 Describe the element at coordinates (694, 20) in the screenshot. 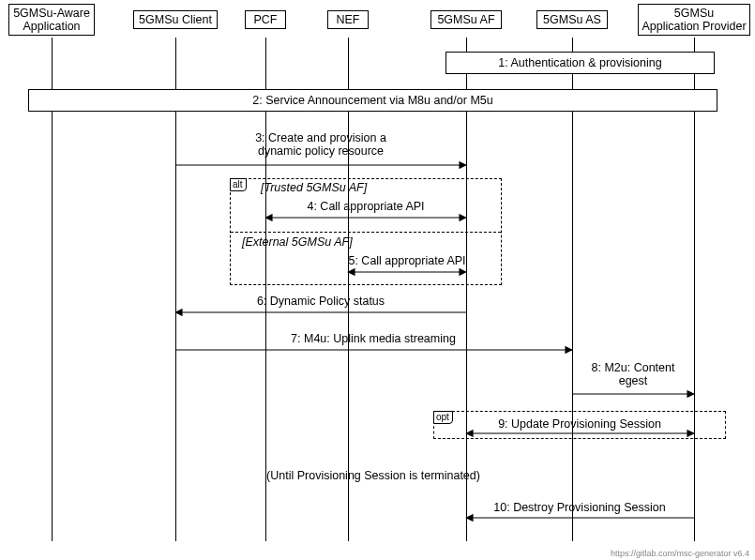

I see `participant-provider: 5GMSuApplication Provider` at that location.